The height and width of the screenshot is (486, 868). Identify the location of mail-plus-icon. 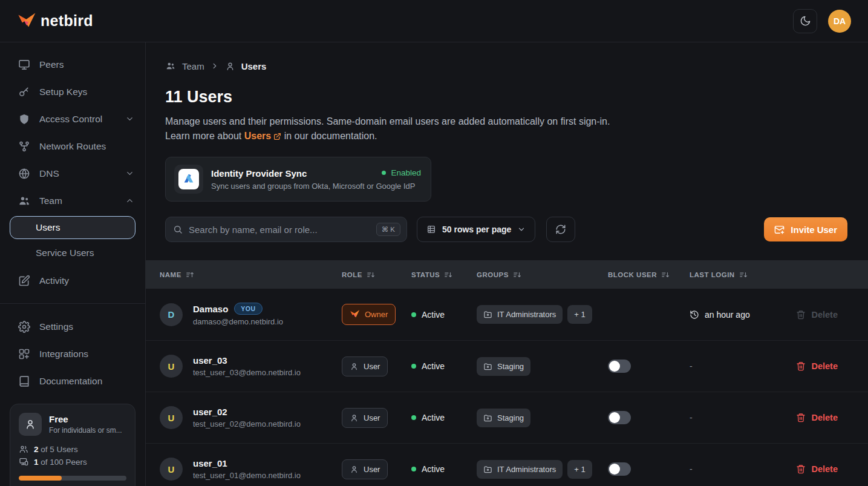
(779, 230).